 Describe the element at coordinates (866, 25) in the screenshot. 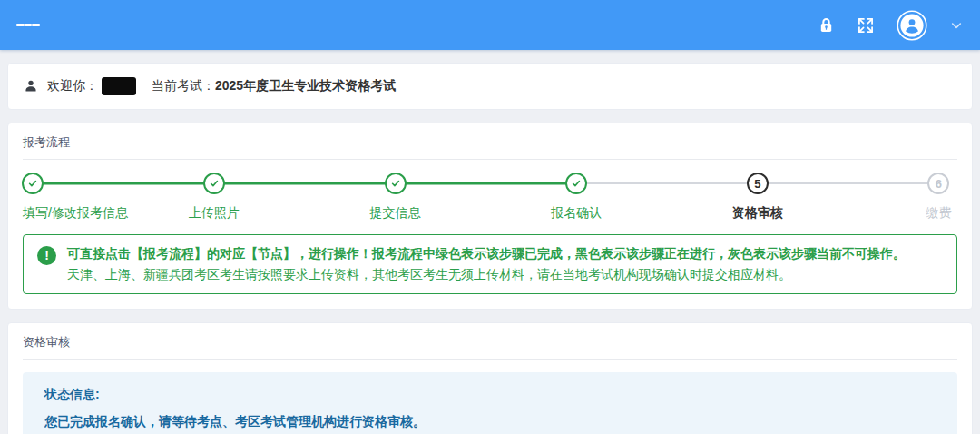

I see `fullscreen-icon` at that location.